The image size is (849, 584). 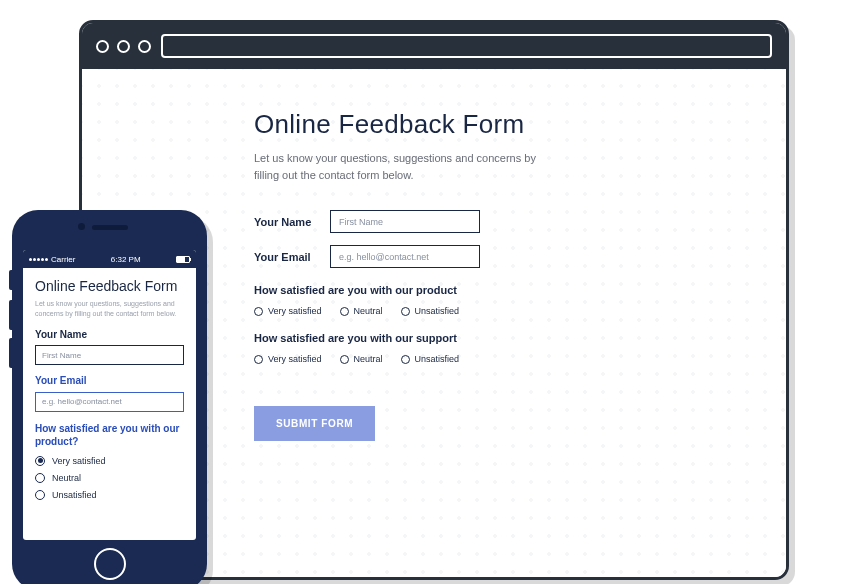 I want to click on mobile-radio-neutral: Neutral, so click(x=110, y=478).